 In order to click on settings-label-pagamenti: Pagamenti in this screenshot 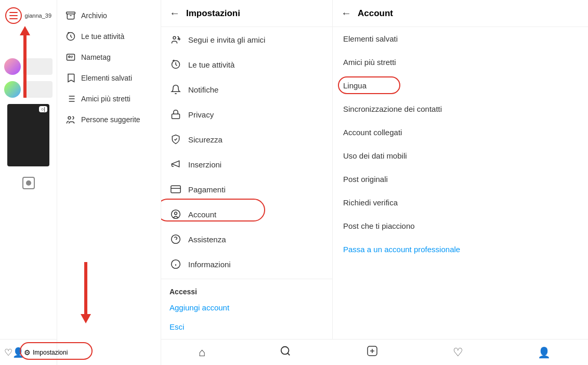, I will do `click(207, 189)`.